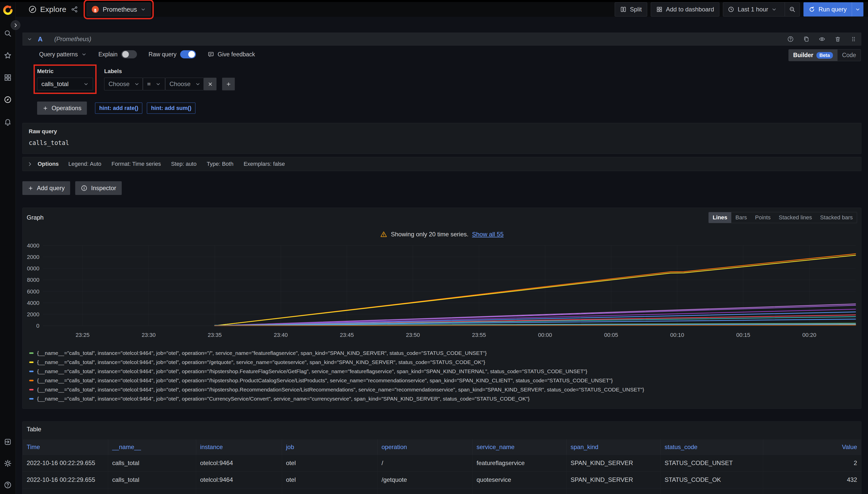 The width and height of the screenshot is (868, 494). I want to click on code-mode-button: Code, so click(849, 55).